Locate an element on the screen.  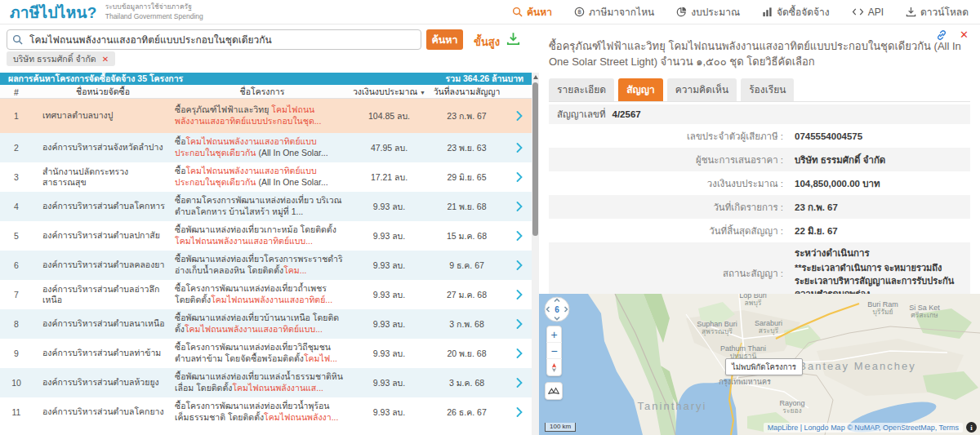
field-label: สถานะสัญญา : is located at coordinates (666, 273).